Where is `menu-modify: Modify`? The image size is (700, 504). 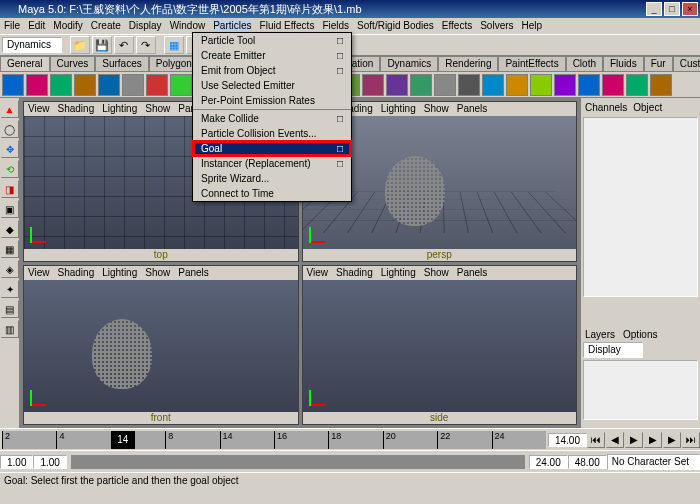 menu-modify: Modify is located at coordinates (68, 26).